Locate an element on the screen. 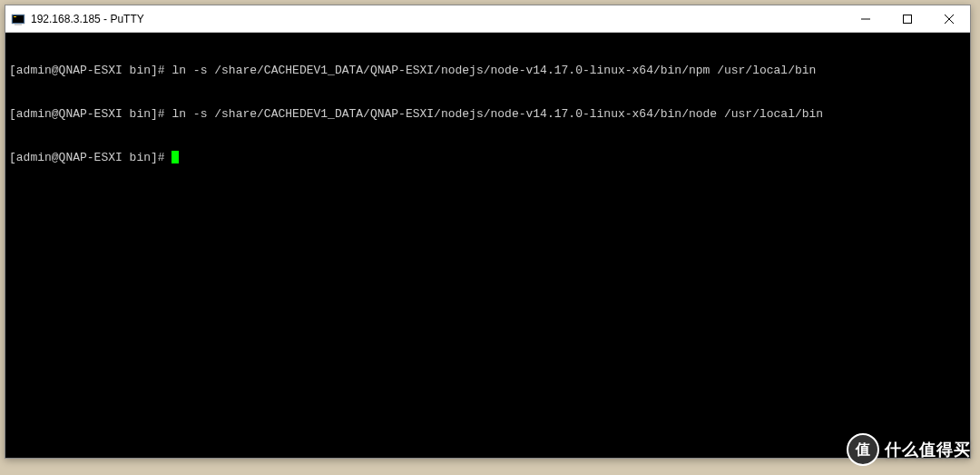  window-controls is located at coordinates (907, 18).